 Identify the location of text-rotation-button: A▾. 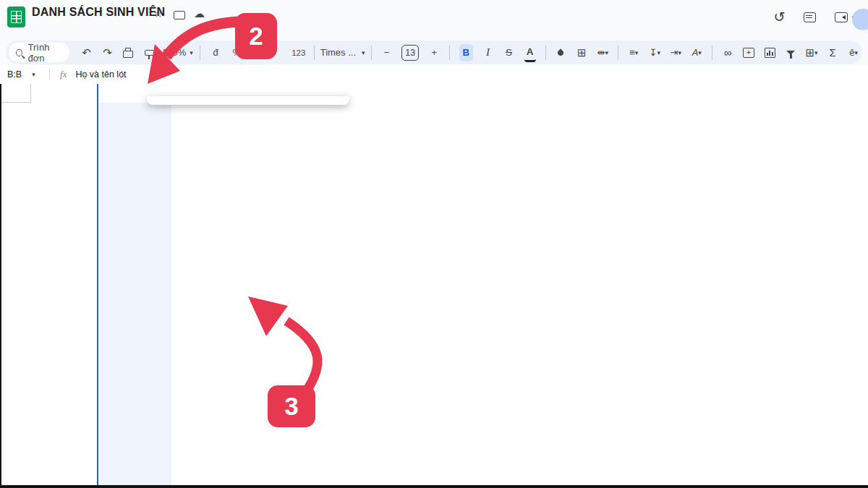
(697, 53).